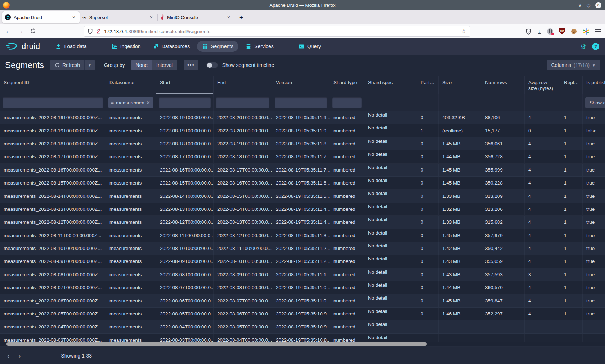 Image resolution: width=605 pixels, height=364 pixels. I want to click on nav-item-datasources: Datasources, so click(171, 46).